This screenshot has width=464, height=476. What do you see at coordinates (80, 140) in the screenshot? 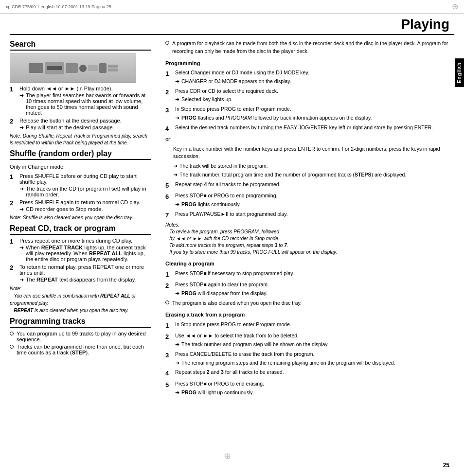
I see `search-note: Note: During Shuffle, Repeat Track or Pr…` at bounding box center [80, 140].